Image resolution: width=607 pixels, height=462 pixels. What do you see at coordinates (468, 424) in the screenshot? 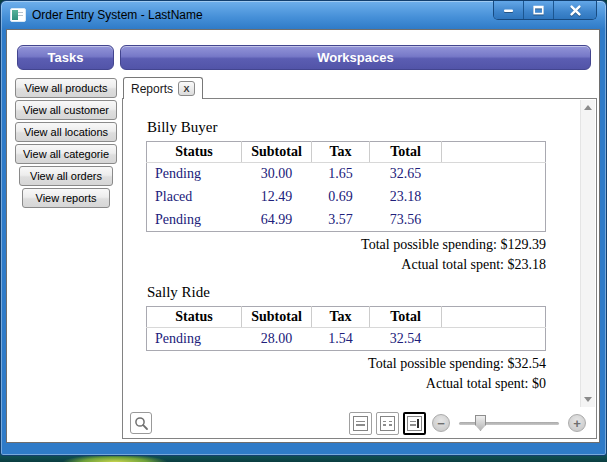
I see `view-and-zoom-controls: − +` at bounding box center [468, 424].